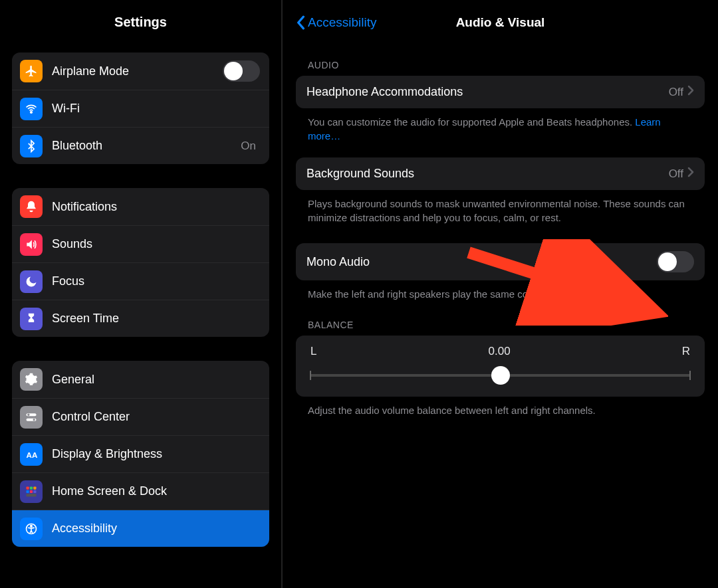  What do you see at coordinates (471, 122) in the screenshot?
I see `footer-text-span: You can customize the audio for supporte…` at bounding box center [471, 122].